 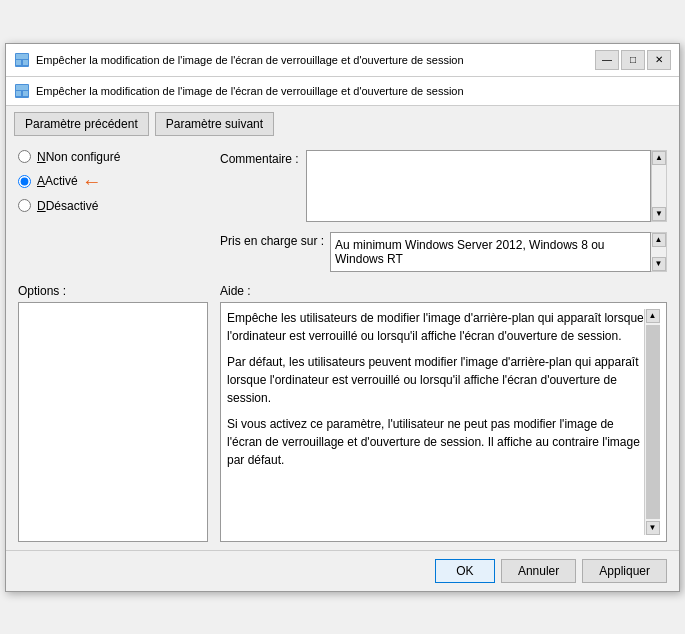 I want to click on radio-group: NNon configuré AActivé ← DDésactivé, so click(x=113, y=182).